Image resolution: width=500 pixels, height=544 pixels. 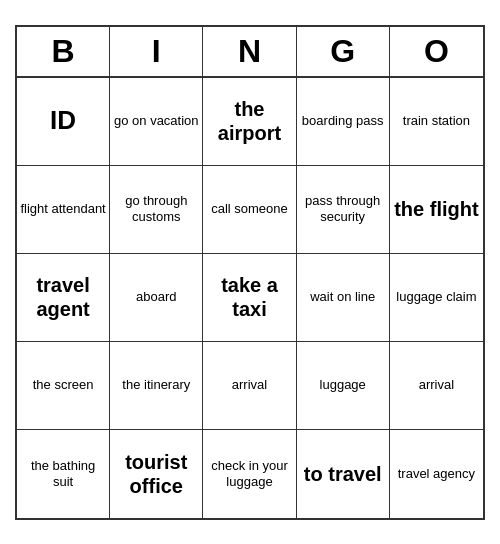 What do you see at coordinates (64, 210) in the screenshot?
I see `bingo-cell-5: flight attendant` at bounding box center [64, 210].